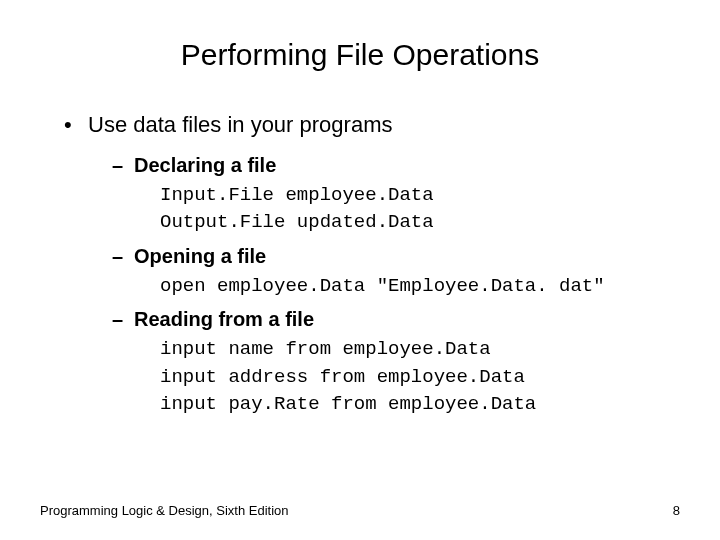 The width and height of the screenshot is (720, 540). I want to click on main-bullet-text: Use data files in your programs, so click(240, 124).